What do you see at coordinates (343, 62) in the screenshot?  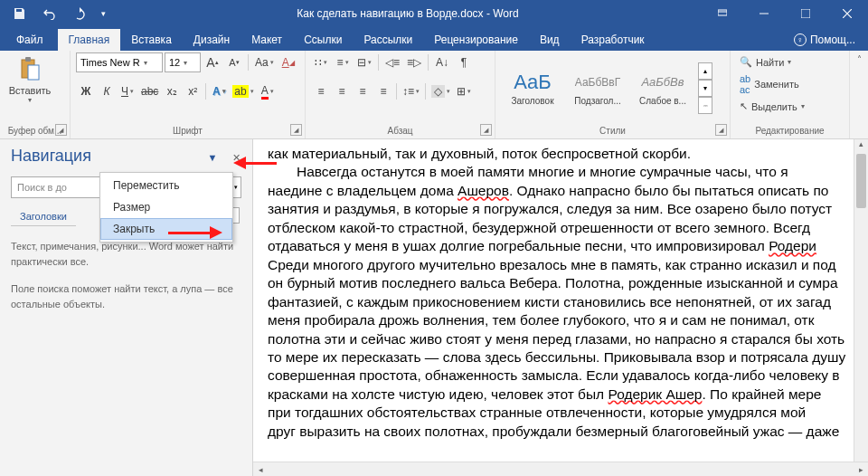 I see `numbering-button: ≡▾` at bounding box center [343, 62].